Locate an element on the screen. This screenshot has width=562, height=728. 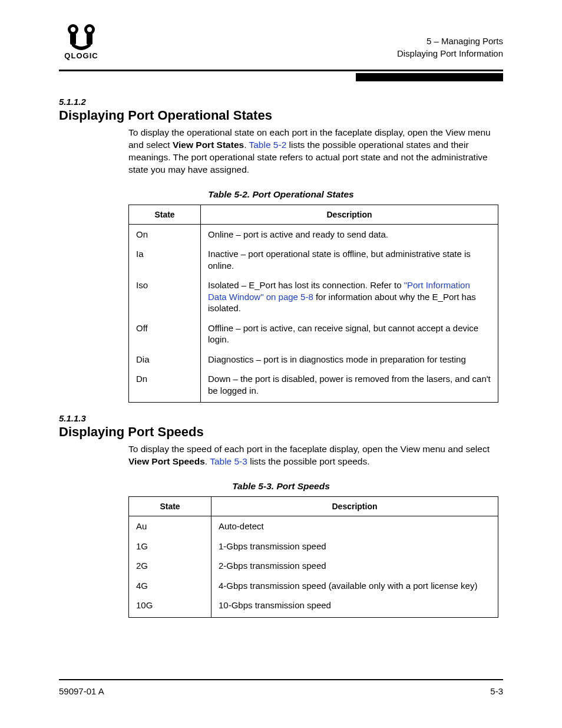
cell-desc: Down – the port is disabled, power is re… is located at coordinates (350, 386).